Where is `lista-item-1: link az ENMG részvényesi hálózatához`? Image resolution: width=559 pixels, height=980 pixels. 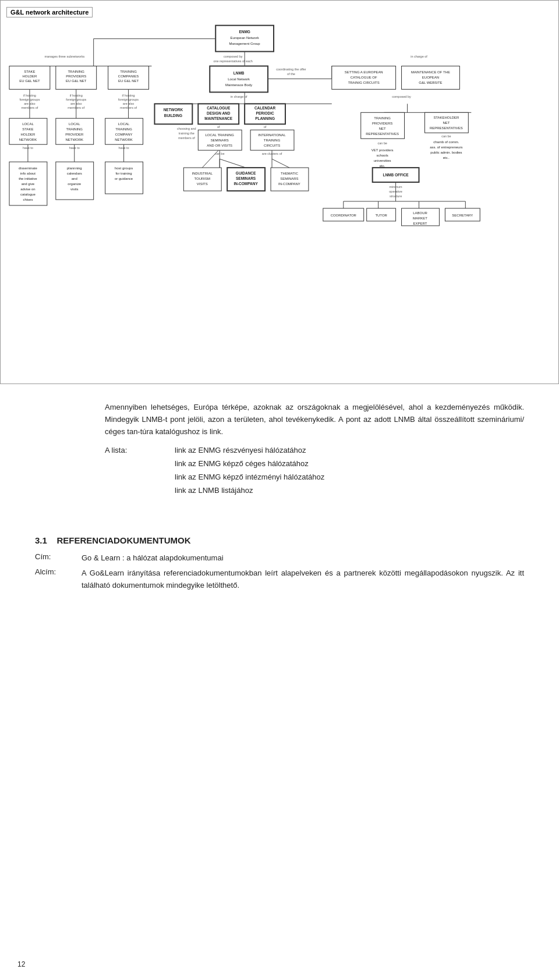
lista-item-1: link az ENMG részvényesi hálózatához is located at coordinates (349, 450).